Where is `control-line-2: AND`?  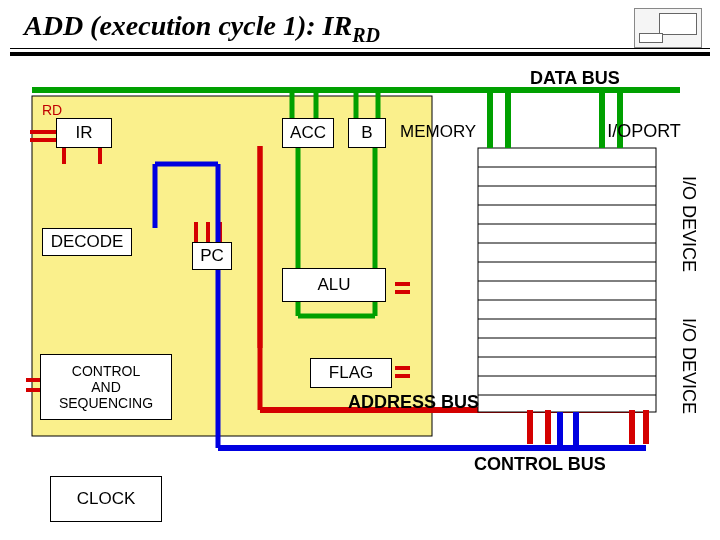 control-line-2: AND is located at coordinates (106, 387).